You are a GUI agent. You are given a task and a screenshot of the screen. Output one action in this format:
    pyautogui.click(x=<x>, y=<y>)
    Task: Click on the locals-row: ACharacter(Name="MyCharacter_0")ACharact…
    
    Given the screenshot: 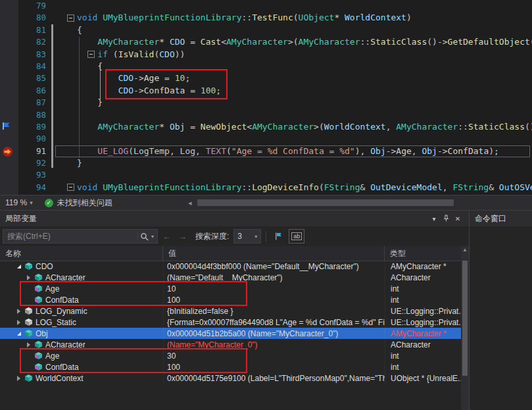 What is the action you would take?
    pyautogui.click(x=230, y=345)
    